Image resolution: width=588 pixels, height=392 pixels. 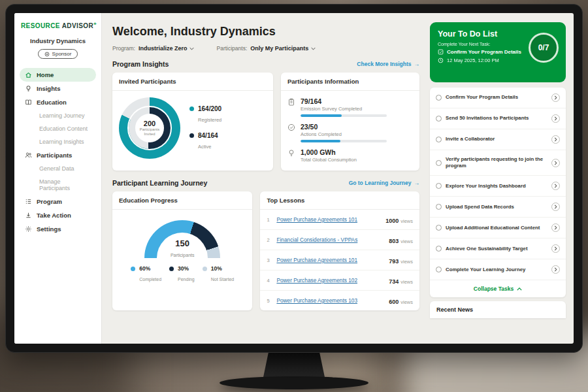 I want to click on legend-value: 30%, so click(x=186, y=269).